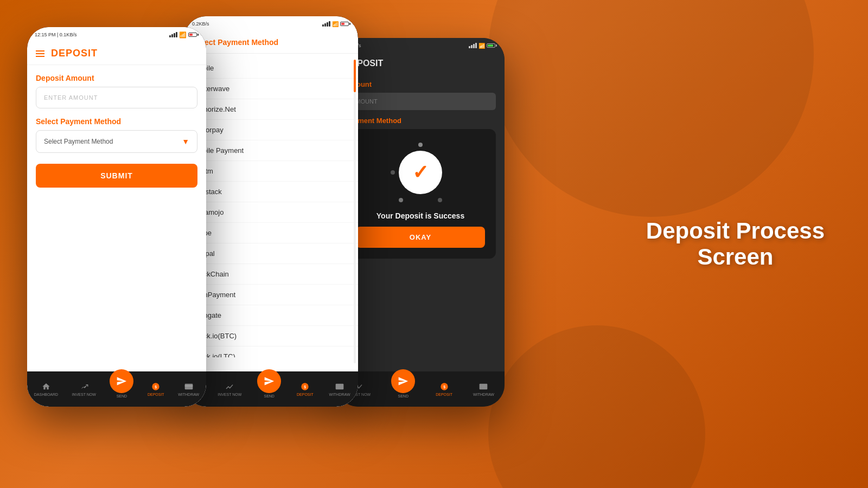 This screenshot has height=488, width=868. Describe the element at coordinates (46, 389) in the screenshot. I see `nav-dashboard: DASHBOARD` at that location.